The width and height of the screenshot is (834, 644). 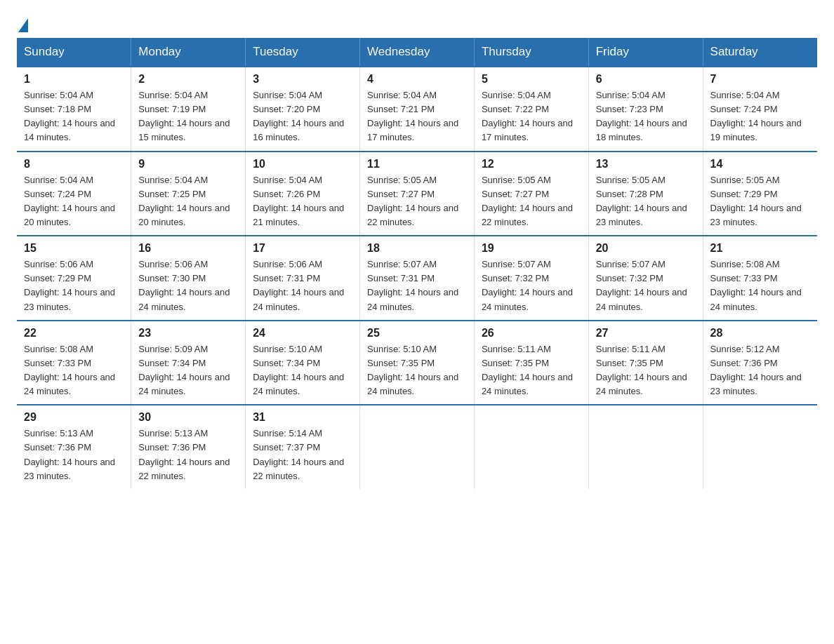 What do you see at coordinates (303, 286) in the screenshot?
I see `day-info: Sunrise: 5:06 AMSunset: 7:31 PMDaylight:…` at bounding box center [303, 286].